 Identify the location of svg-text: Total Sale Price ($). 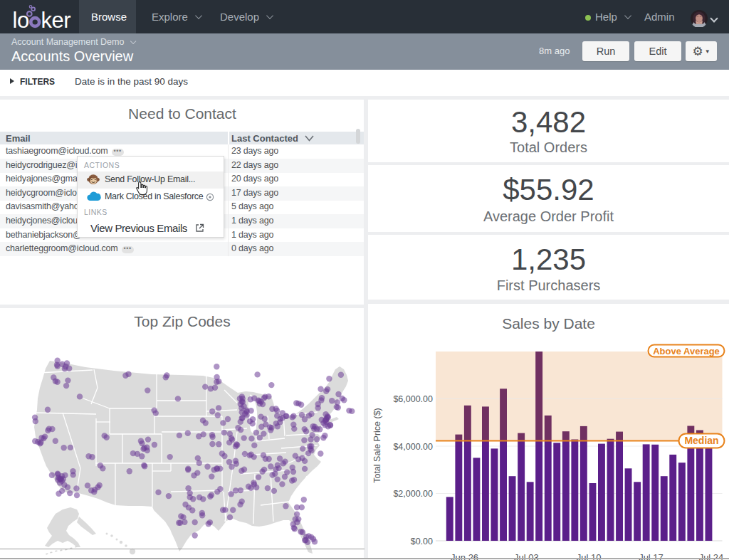
(377, 445).